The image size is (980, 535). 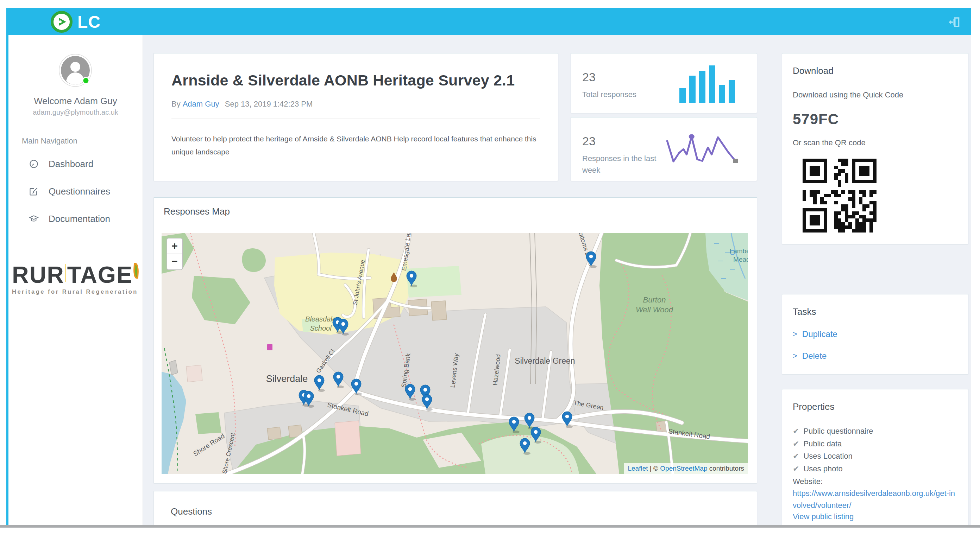 What do you see at coordinates (75, 279) in the screenshot?
I see `ruritage-logo: RURTAGE Heritage for Rural Regeneration` at bounding box center [75, 279].